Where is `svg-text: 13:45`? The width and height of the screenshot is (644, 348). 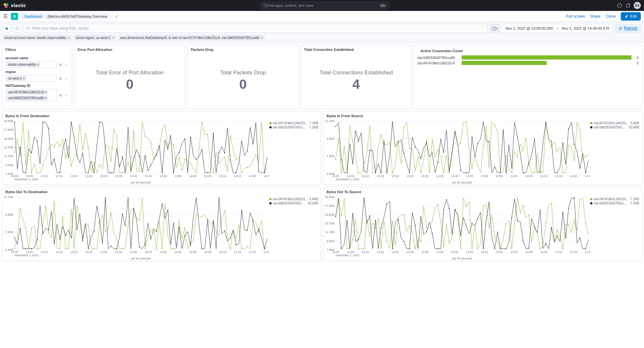
svg-text: 13:45 is located at coordinates (469, 252).